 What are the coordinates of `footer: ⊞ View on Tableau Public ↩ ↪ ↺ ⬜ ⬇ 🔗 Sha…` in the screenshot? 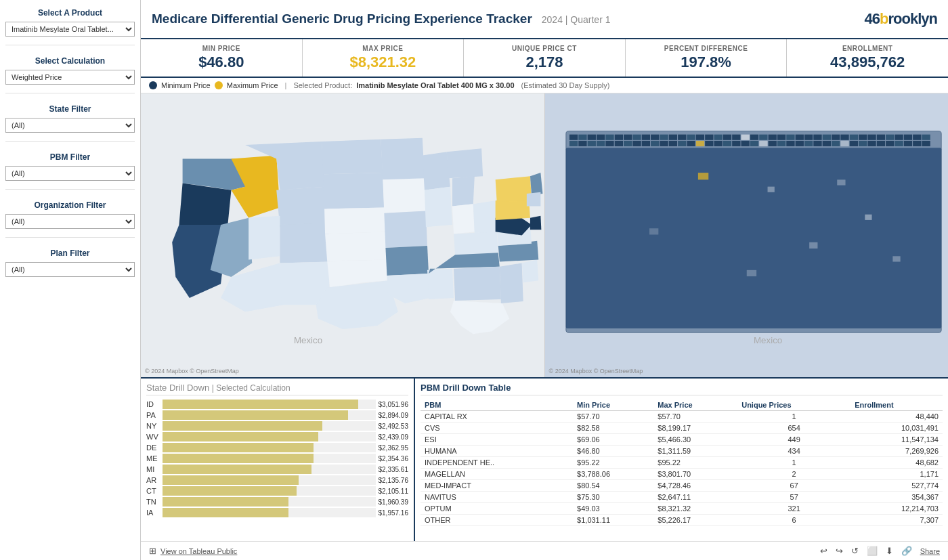 It's located at (544, 551).